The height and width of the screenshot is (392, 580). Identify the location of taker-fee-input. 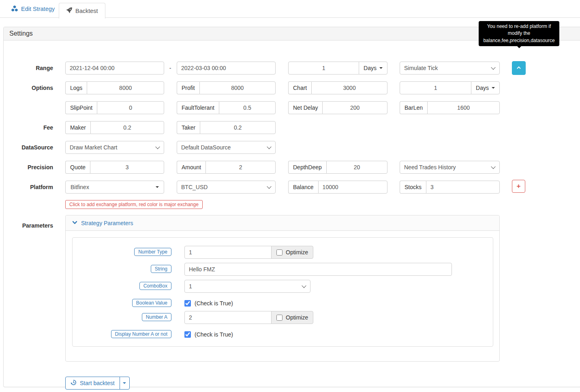
(238, 128).